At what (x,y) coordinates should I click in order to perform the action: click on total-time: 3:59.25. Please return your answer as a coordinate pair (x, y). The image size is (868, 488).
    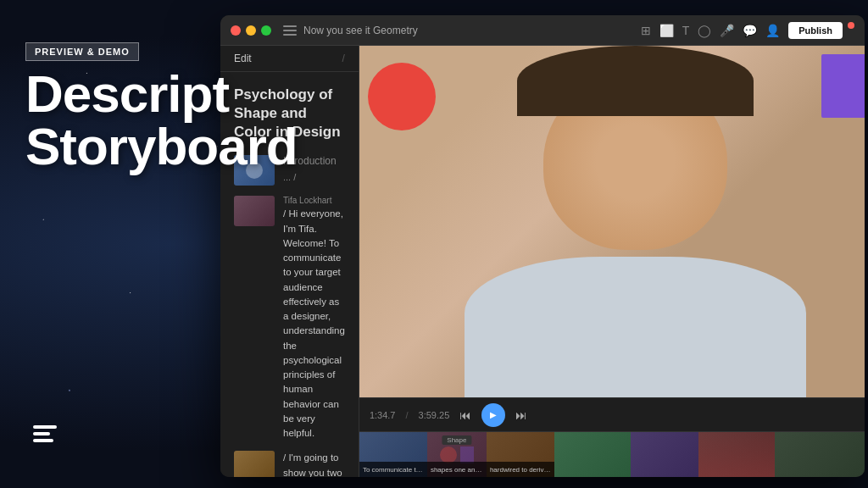
    Looking at the image, I should click on (434, 415).